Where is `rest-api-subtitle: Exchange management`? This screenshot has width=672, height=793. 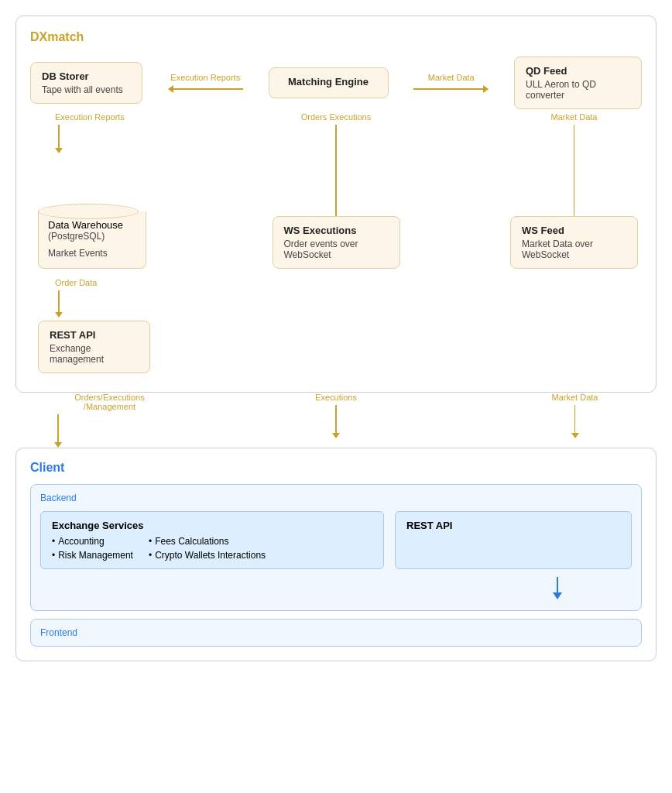
rest-api-subtitle: Exchange management is located at coordinates (94, 354).